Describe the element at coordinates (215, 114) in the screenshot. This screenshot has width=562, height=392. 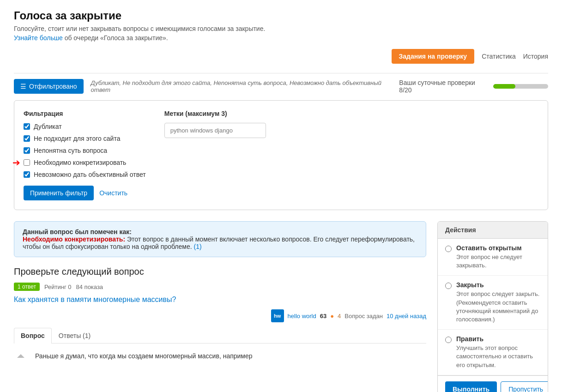
I see `tags-section-title: Метки (максимум 3)` at that location.